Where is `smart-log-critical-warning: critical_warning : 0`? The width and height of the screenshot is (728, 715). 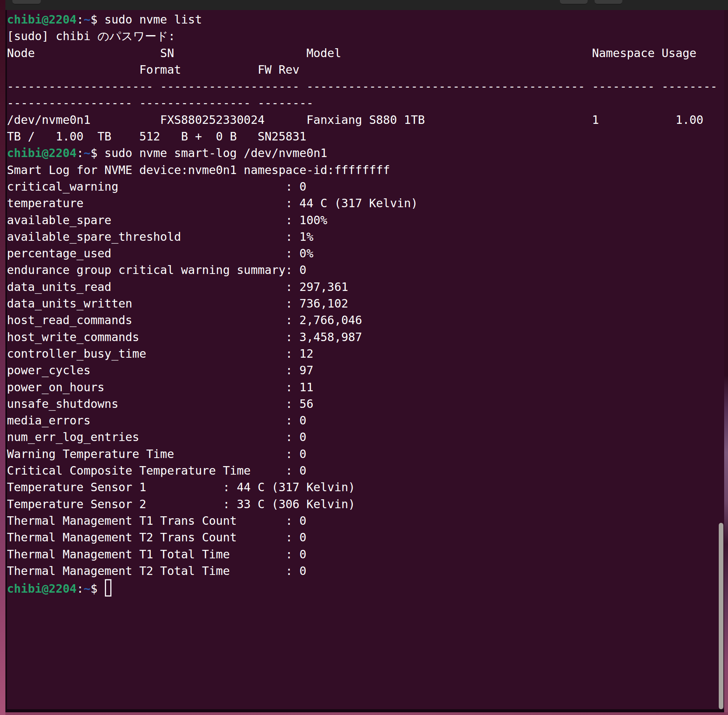 smart-log-critical-warning: critical_warning : 0 is located at coordinates (362, 187).